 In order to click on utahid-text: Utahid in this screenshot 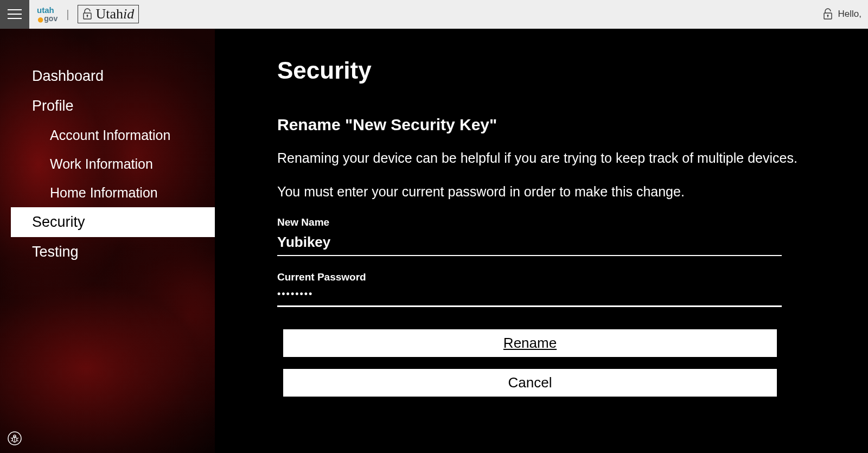, I will do `click(115, 14)`.